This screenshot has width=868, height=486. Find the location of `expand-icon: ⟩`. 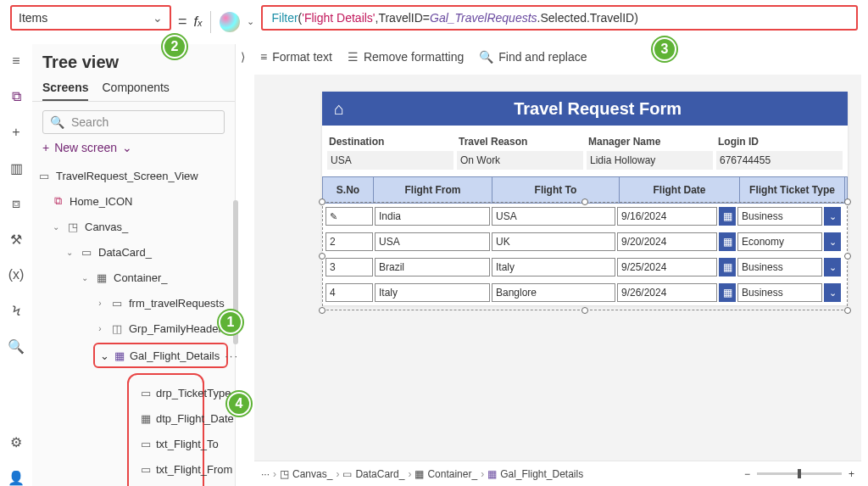

expand-icon: ⟩ is located at coordinates (242, 57).